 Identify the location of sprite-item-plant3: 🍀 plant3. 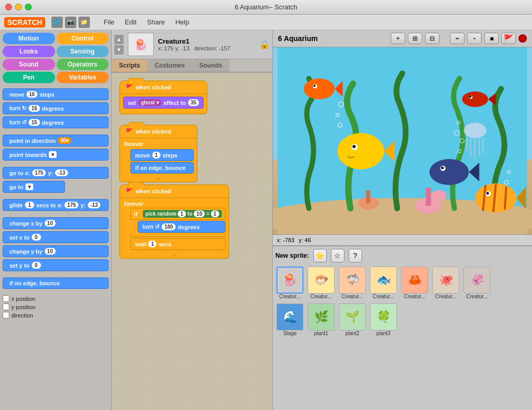
(383, 320).